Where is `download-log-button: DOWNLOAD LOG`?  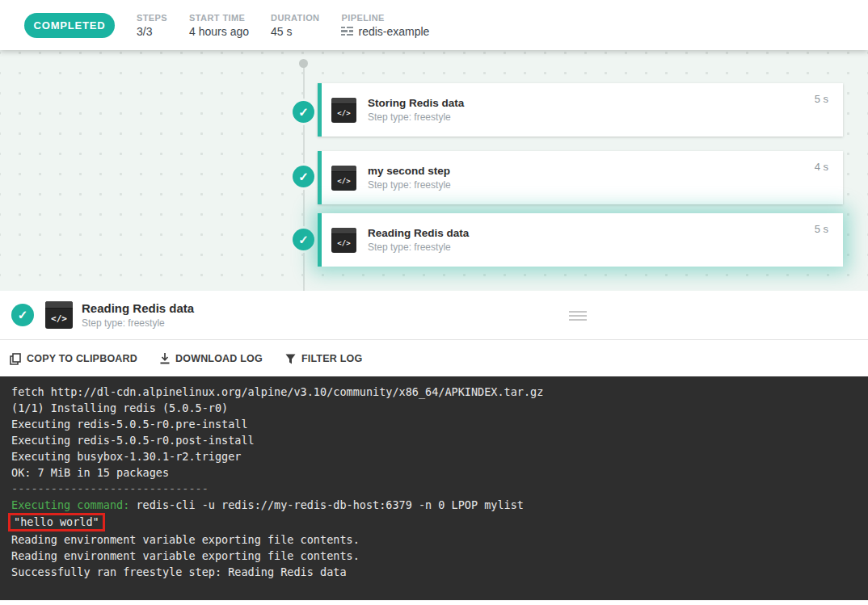
download-log-button: DOWNLOAD LOG is located at coordinates (212, 359).